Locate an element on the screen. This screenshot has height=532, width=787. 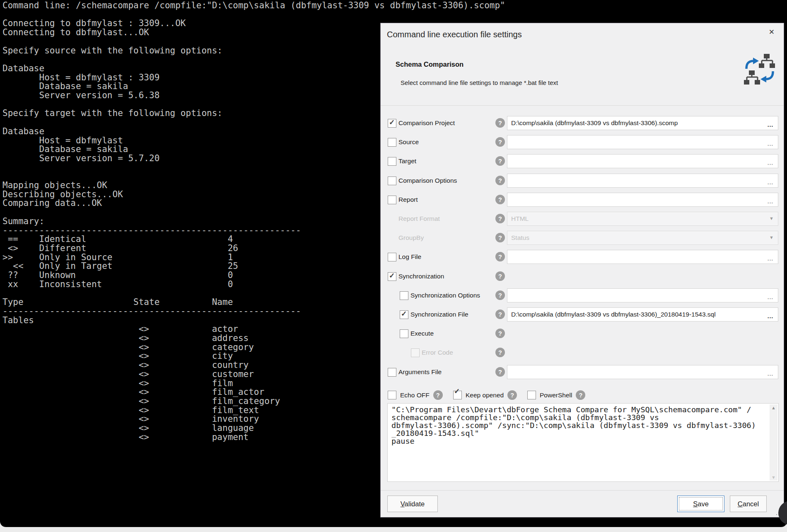
groupby-dropdown: Status ▼ is located at coordinates (643, 238).